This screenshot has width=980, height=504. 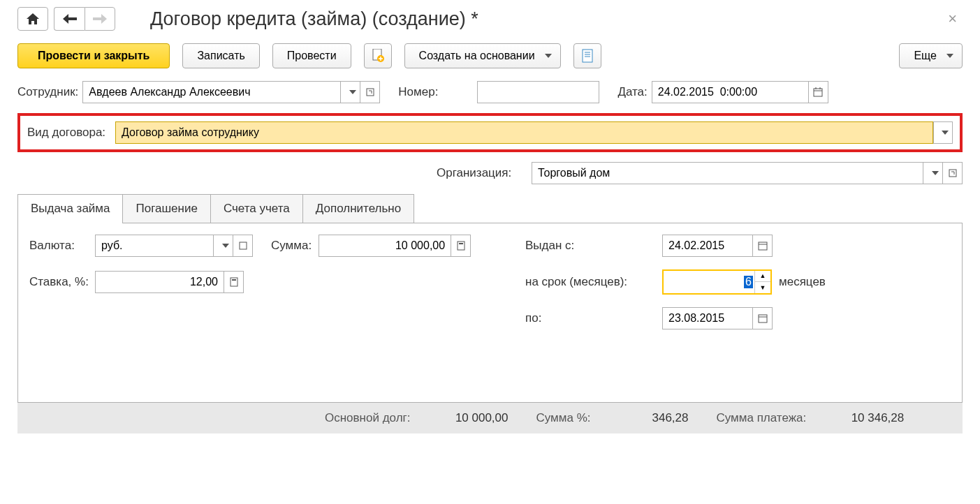 What do you see at coordinates (33, 19) in the screenshot?
I see `home-button` at bounding box center [33, 19].